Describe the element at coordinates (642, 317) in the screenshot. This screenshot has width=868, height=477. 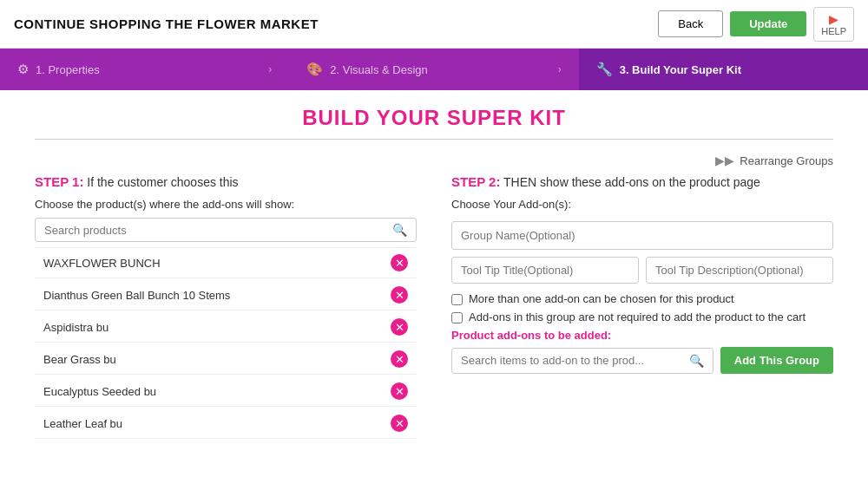
I see `checkbox-row-2: Add-ons in this group are not required t…` at that location.